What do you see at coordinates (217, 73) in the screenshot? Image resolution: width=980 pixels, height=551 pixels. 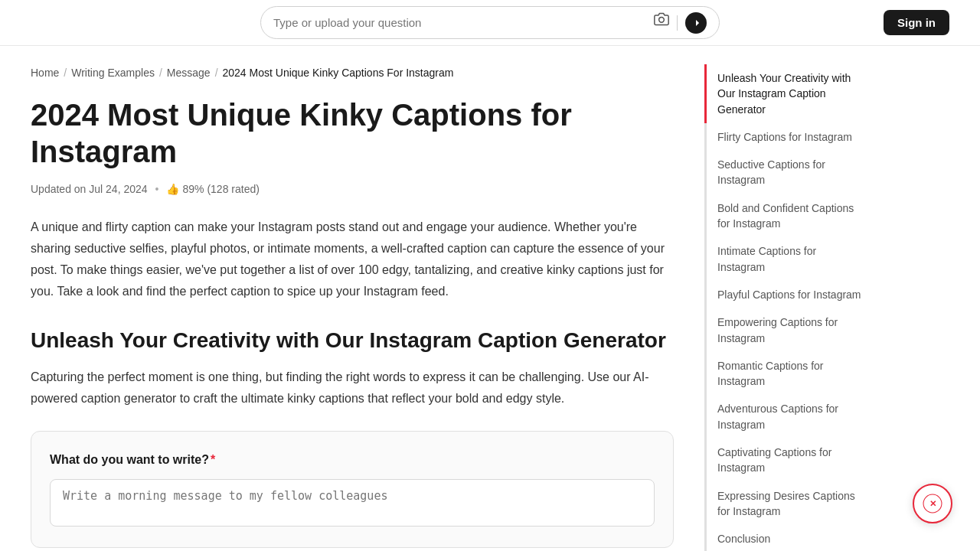 I see `breadcrumb-sep-3: /` at bounding box center [217, 73].